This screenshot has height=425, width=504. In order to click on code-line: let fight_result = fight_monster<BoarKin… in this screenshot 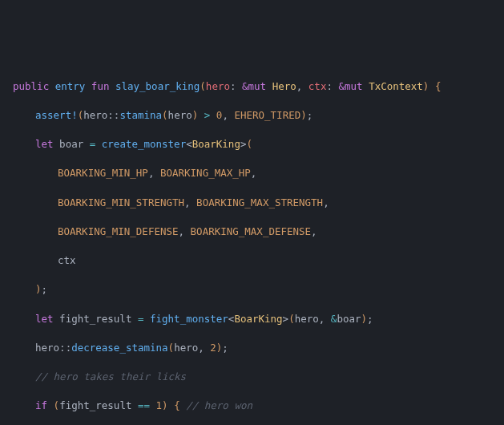, I will do `click(266, 319)`.